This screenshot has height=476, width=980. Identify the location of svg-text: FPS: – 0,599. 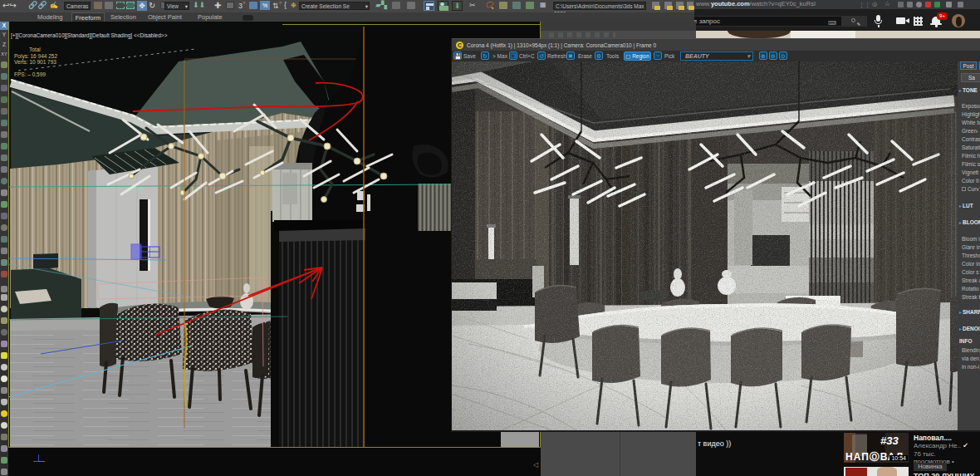
(30, 75).